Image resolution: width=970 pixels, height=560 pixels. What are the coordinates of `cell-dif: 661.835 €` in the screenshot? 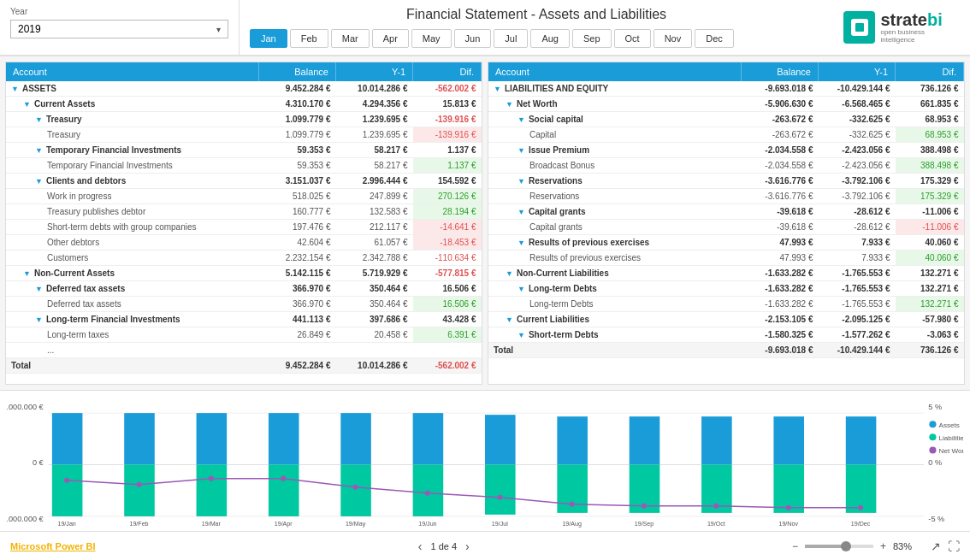 It's located at (930, 104).